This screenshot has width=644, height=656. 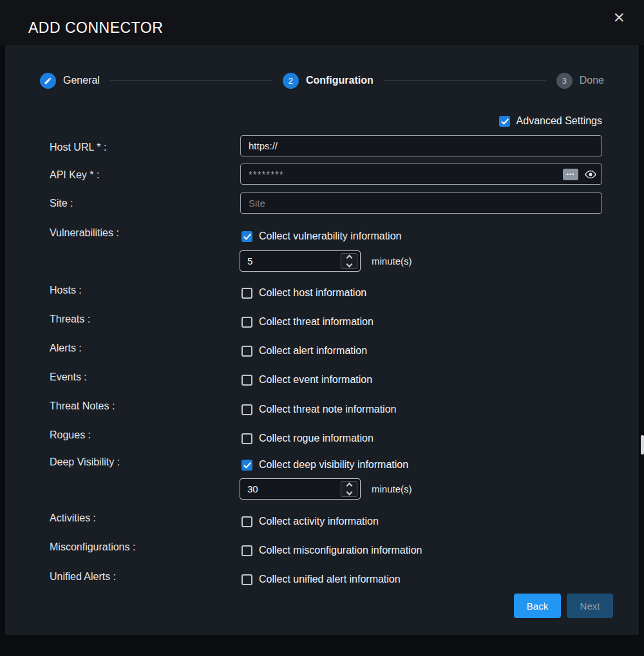 What do you see at coordinates (66, 348) in the screenshot?
I see `field-label-alerts: Alerts :` at bounding box center [66, 348].